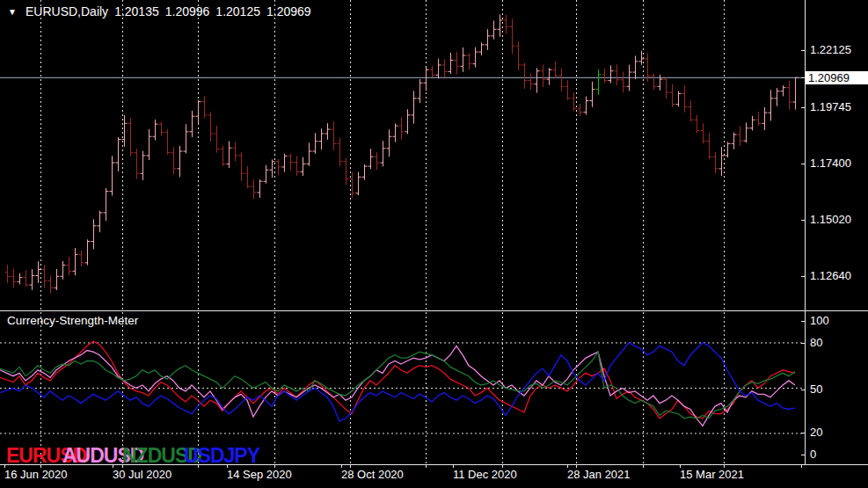 This screenshot has width=868, height=488. What do you see at coordinates (816, 433) in the screenshot?
I see `indicator-axis-label: 20` at bounding box center [816, 433].